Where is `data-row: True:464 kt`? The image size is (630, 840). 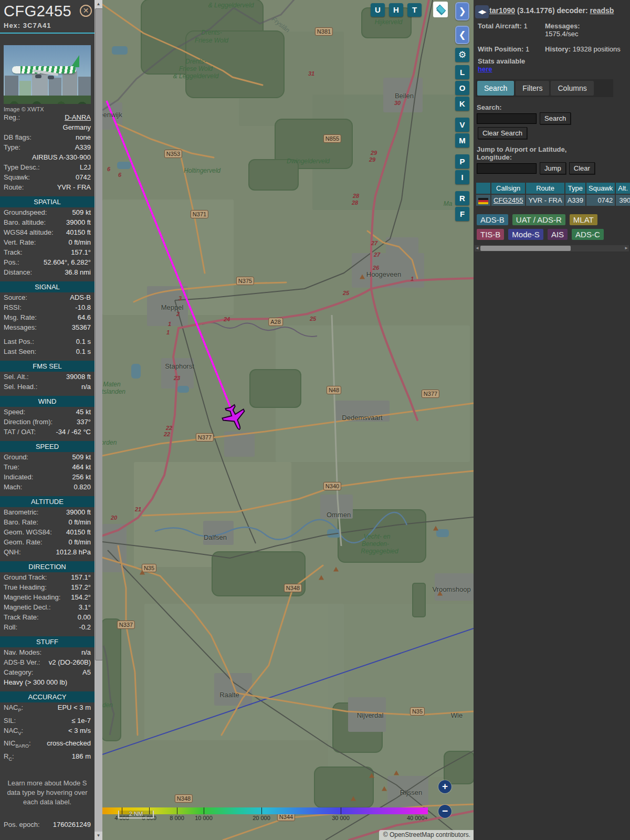 data-row: True:464 kt is located at coordinates (47, 467).